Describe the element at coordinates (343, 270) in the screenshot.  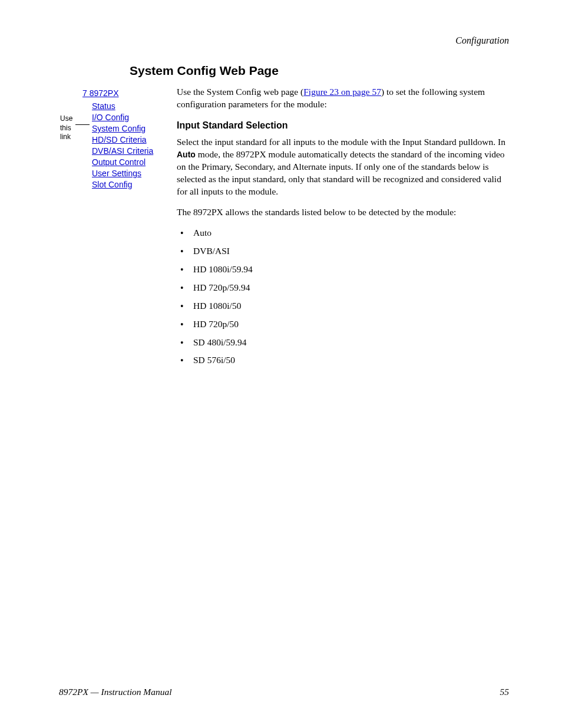
I see `list-item: HD 1080i/59.94` at that location.